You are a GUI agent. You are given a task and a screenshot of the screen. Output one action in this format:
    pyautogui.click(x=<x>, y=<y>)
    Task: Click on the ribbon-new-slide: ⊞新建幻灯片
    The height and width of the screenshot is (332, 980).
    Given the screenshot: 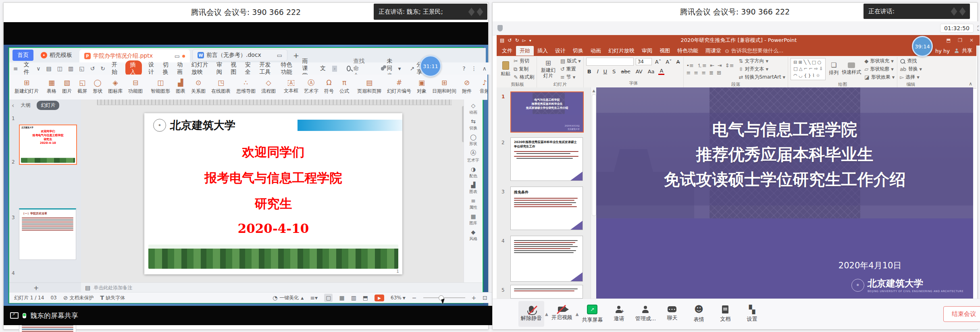 What is the action you would take?
    pyautogui.click(x=27, y=87)
    